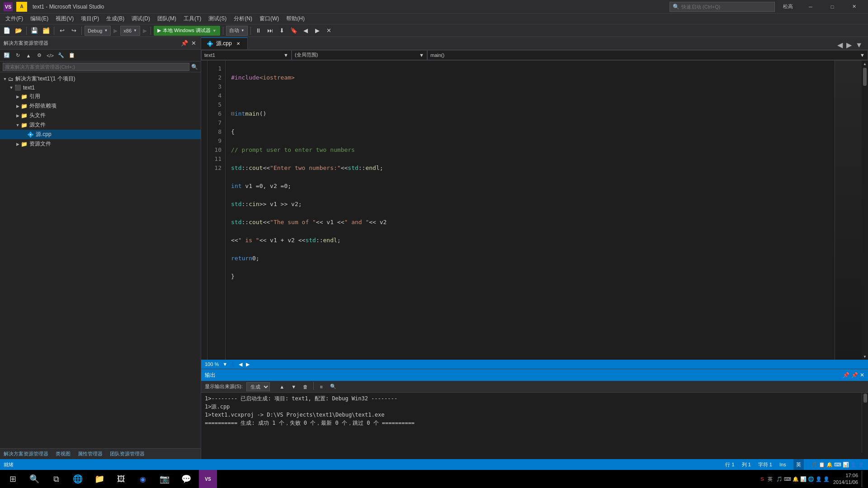 The width and height of the screenshot is (868, 488). I want to click on photos-btn: 📷, so click(165, 479).